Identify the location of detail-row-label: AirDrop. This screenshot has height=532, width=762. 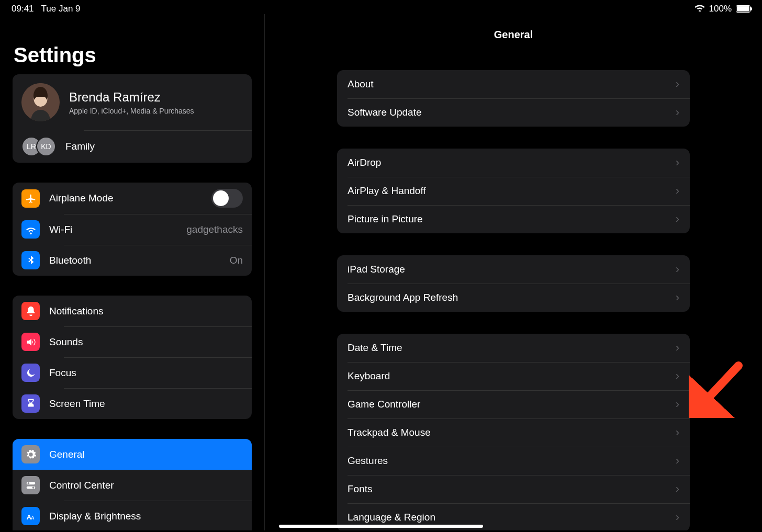
(364, 163).